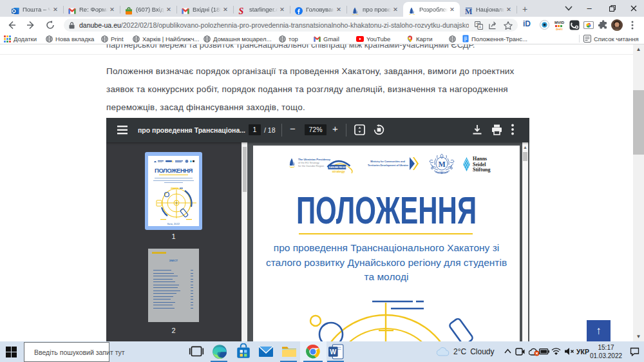 This screenshot has width=644, height=362. Describe the element at coordinates (479, 26) in the screenshot. I see `translate-icon: 文 A` at that location.